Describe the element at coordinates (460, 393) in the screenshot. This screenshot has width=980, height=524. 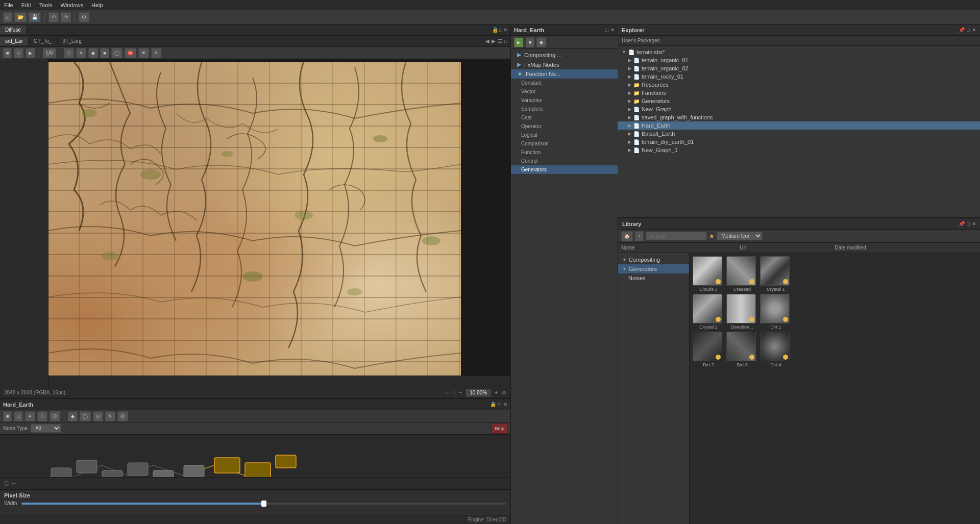
I see `zoom-out-icon: −` at that location.